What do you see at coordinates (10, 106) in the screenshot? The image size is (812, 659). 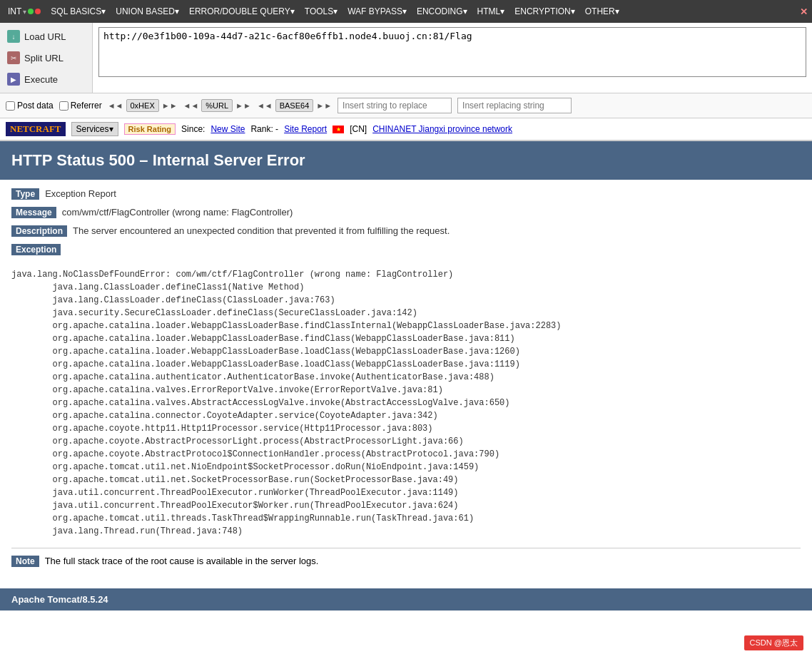 I see `post-data-checkbox` at bounding box center [10, 106].